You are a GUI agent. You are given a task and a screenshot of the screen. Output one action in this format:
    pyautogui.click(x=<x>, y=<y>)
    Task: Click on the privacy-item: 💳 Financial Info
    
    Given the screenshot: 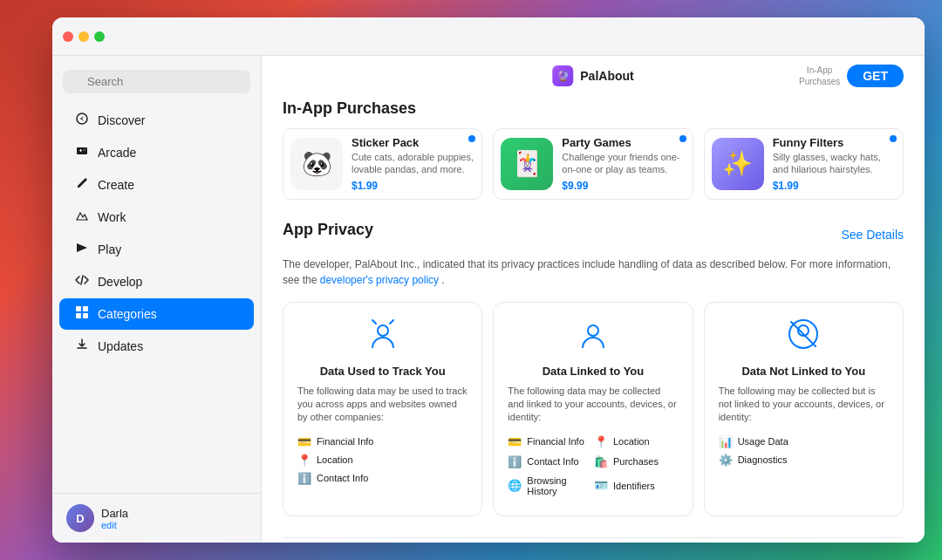 What is the action you would take?
    pyautogui.click(x=382, y=441)
    